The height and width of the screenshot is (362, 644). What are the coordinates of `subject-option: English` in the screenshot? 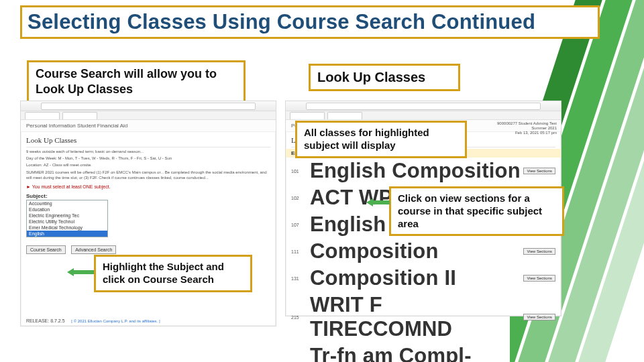 It's located at (67, 233).